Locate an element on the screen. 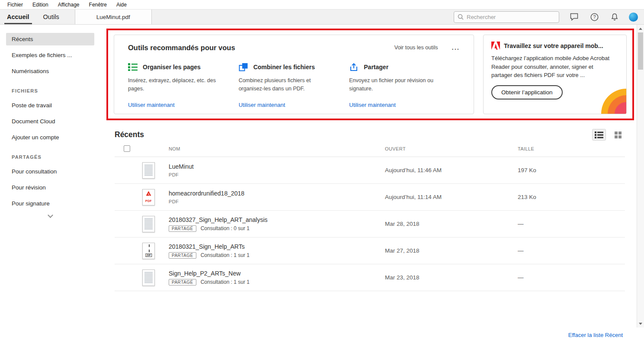 The width and height of the screenshot is (644, 340). grid-view-button is located at coordinates (618, 135).